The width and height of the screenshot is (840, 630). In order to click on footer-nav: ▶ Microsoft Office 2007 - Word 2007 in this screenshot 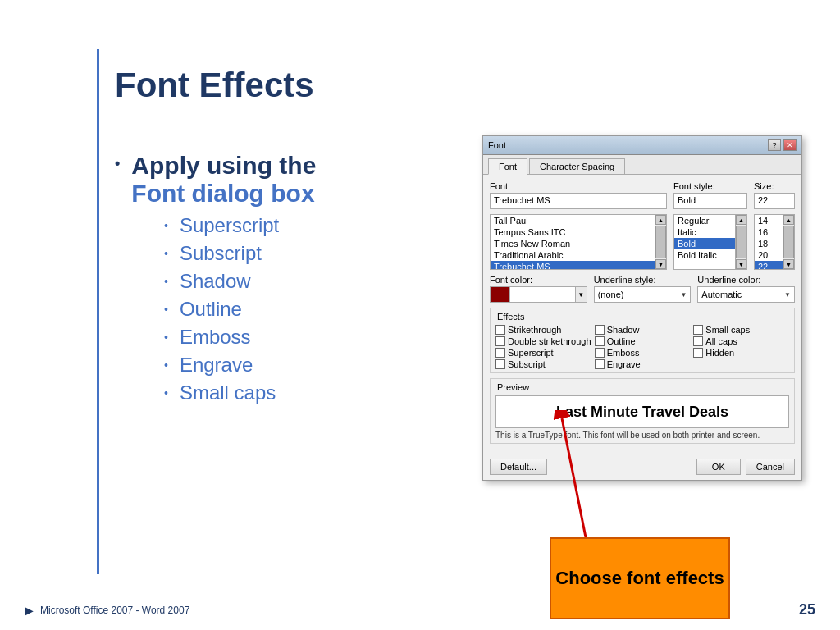, I will do `click(107, 610)`.